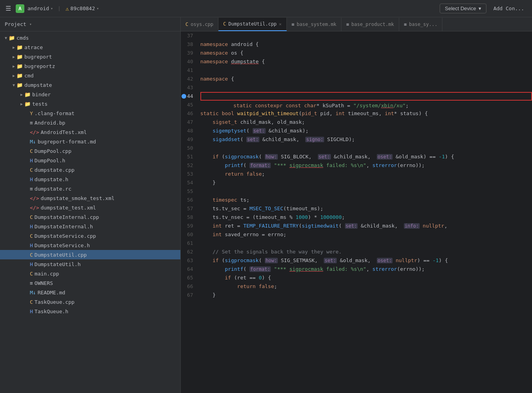 The height and width of the screenshot is (393, 532). I want to click on sidebar-item-dumpstateservice-h: H DumpstateService.h, so click(90, 245).